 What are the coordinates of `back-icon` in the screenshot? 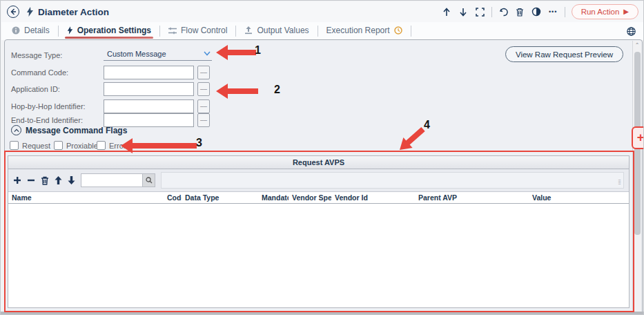 It's located at (13, 12).